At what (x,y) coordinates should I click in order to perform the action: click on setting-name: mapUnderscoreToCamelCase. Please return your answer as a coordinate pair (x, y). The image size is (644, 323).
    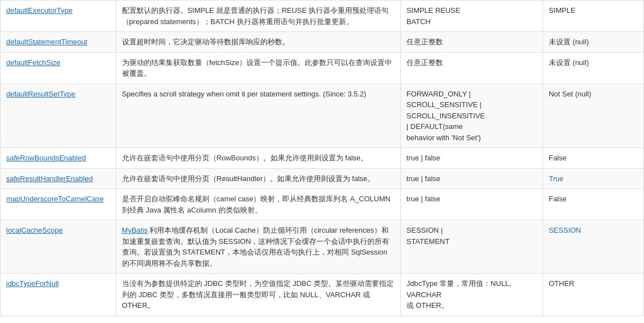
    Looking at the image, I should click on (58, 205).